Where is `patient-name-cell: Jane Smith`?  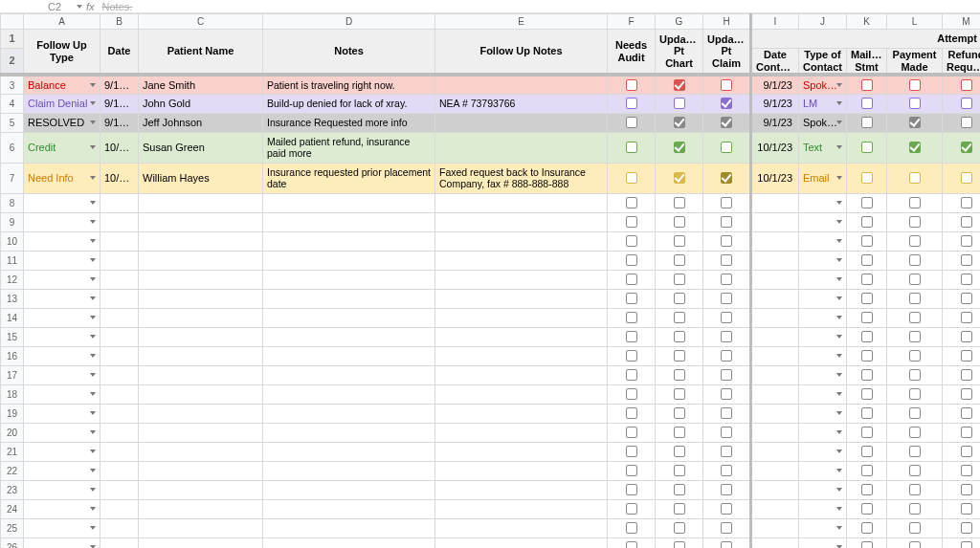
patient-name-cell: Jane Smith is located at coordinates (201, 84).